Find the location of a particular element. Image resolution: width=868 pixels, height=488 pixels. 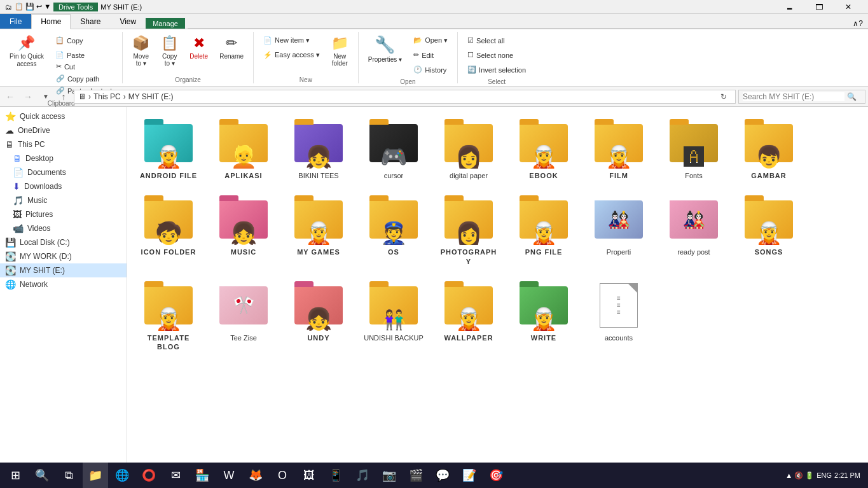

copy-to-button: 📋 Copyto ▾ is located at coordinates (169, 51).